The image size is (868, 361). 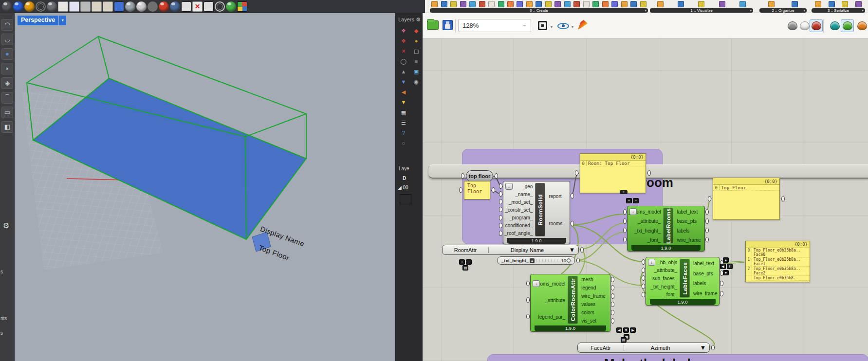 What do you see at coordinates (706, 283) in the screenshot?
I see `output-labels: labels` at bounding box center [706, 283].